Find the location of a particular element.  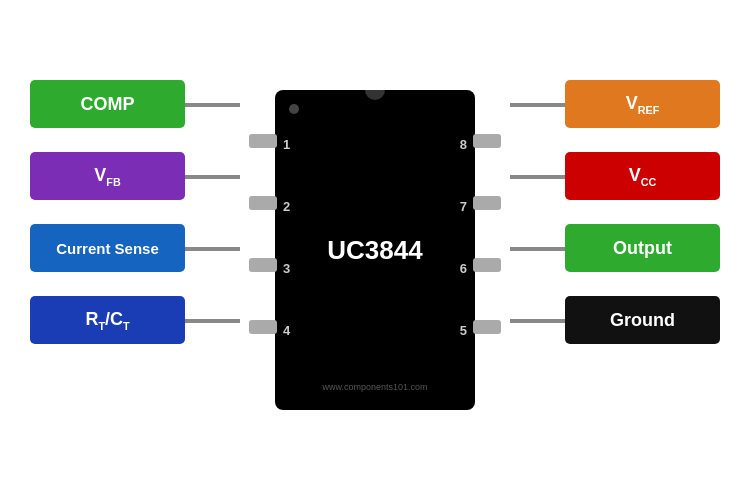

stub-pin8 is located at coordinates (487, 141).